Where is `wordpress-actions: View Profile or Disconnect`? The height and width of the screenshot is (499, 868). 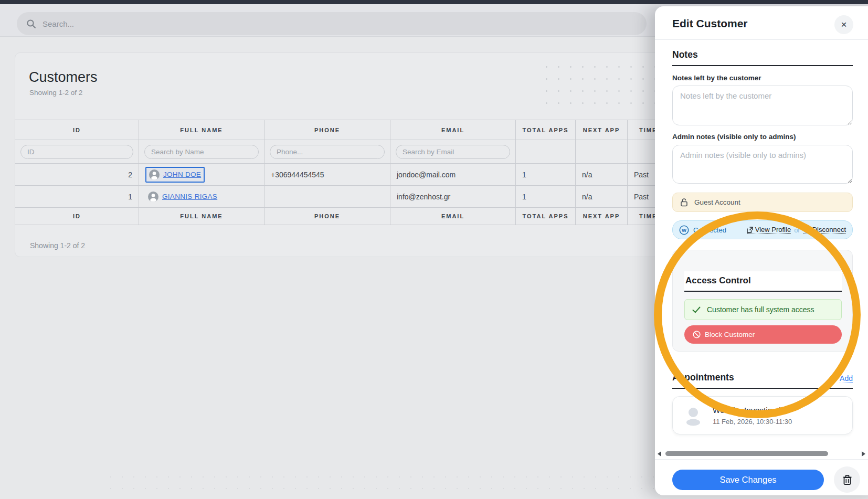 wordpress-actions: View Profile or Disconnect is located at coordinates (797, 230).